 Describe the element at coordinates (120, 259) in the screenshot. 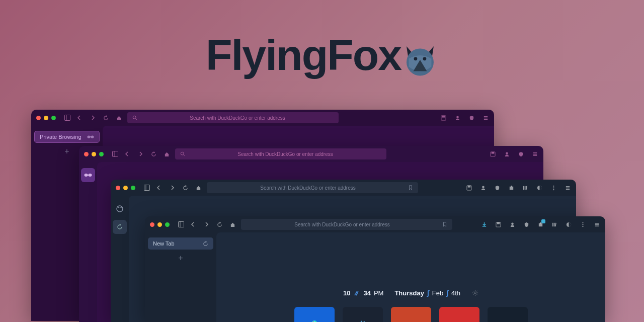

I see `sidebar` at that location.